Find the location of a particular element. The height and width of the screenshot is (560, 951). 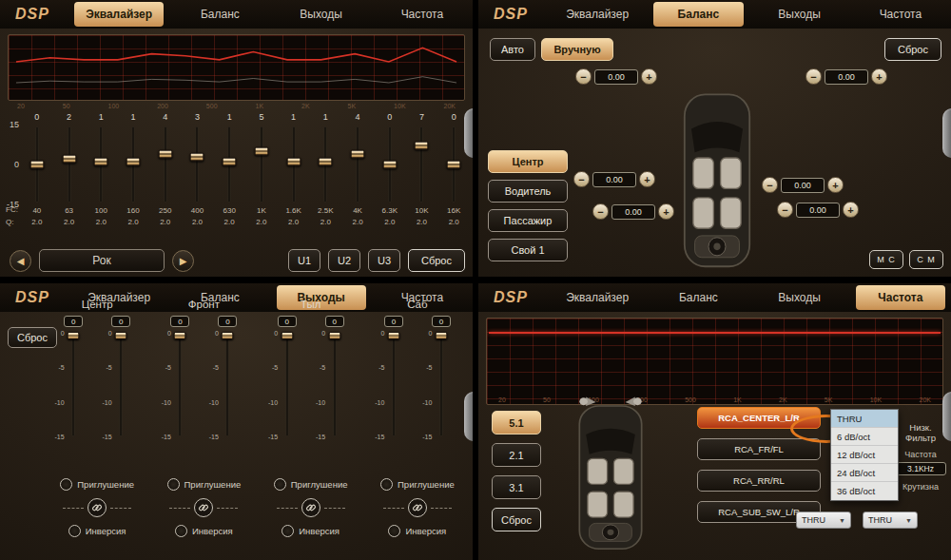

preset-prev-button: ◀ is located at coordinates (21, 261).